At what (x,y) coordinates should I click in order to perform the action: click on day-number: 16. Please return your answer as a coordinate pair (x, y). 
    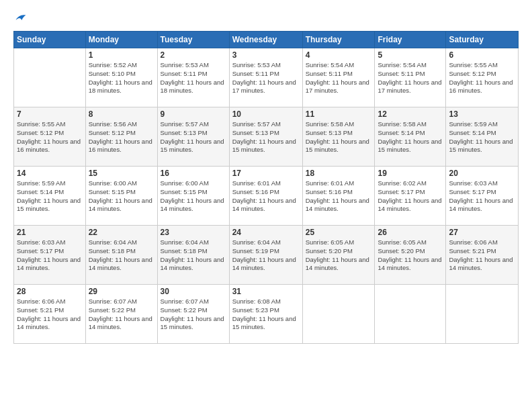
    Looking at the image, I should click on (193, 173).